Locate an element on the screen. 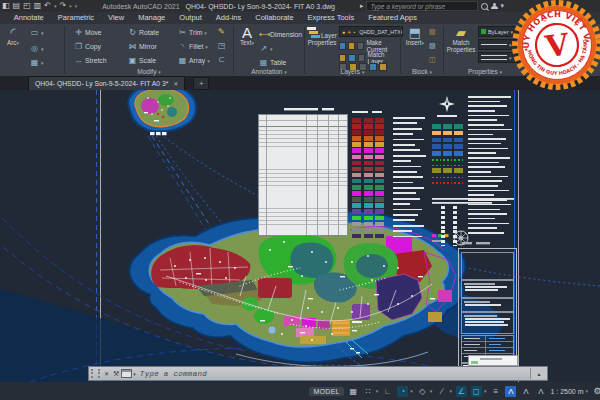 The height and width of the screenshot is (400, 600). ortho-icon: ∟ is located at coordinates (388, 392).